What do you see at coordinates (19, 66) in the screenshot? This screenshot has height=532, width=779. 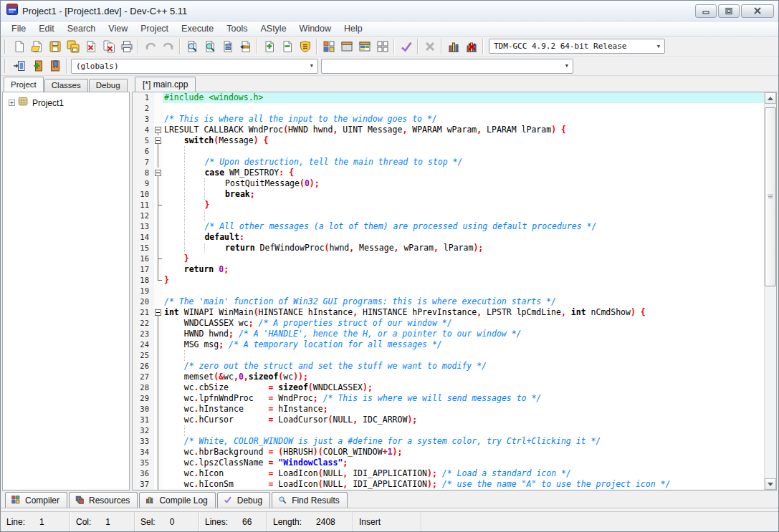 I see `insert-button` at bounding box center [19, 66].